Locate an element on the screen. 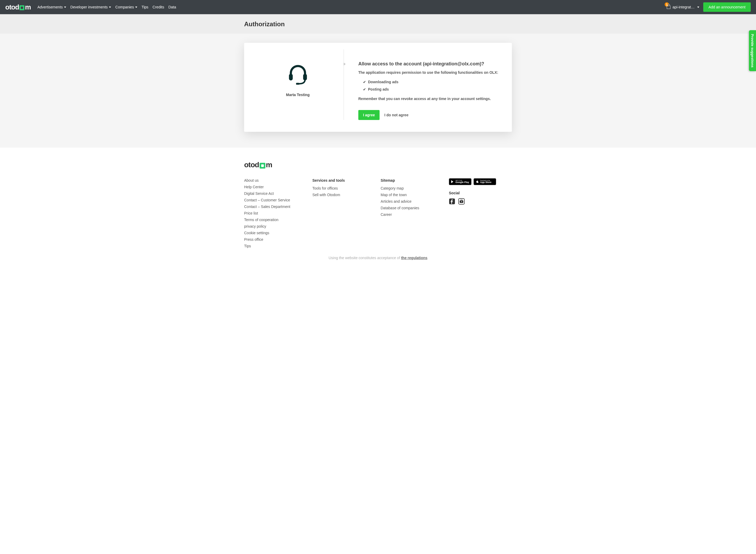 The width and height of the screenshot is (756, 554). authorization-card: Marta Testing Allow access to the accoun… is located at coordinates (378, 87).